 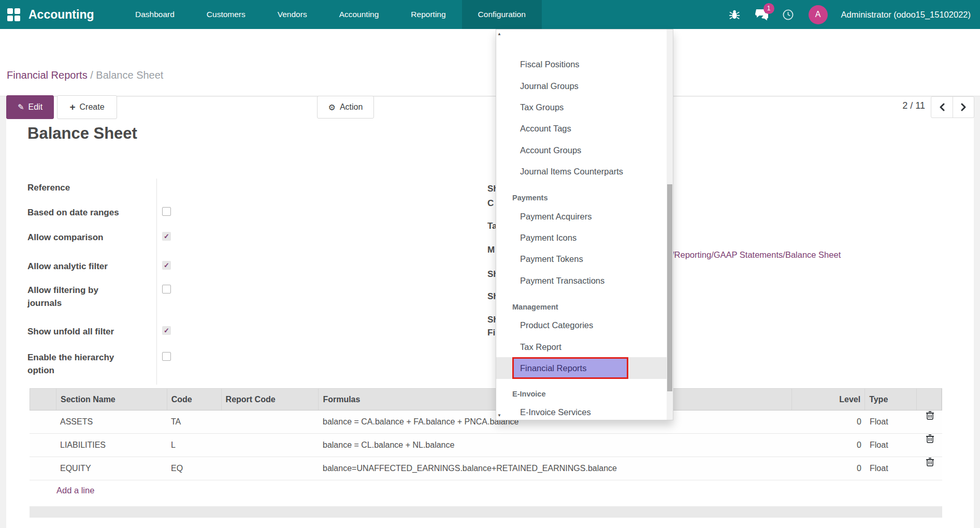 What do you see at coordinates (491, 333) in the screenshot?
I see `clipped-field-label-fragment: Fi` at bounding box center [491, 333].